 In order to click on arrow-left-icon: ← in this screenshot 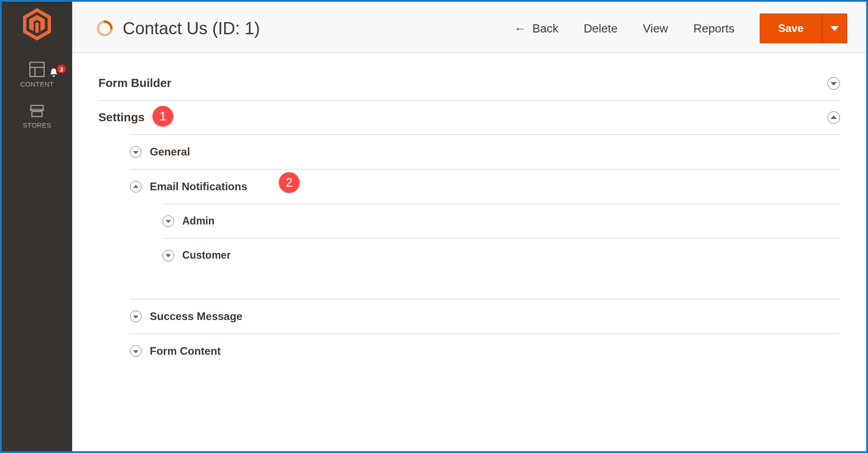, I will do `click(520, 29)`.